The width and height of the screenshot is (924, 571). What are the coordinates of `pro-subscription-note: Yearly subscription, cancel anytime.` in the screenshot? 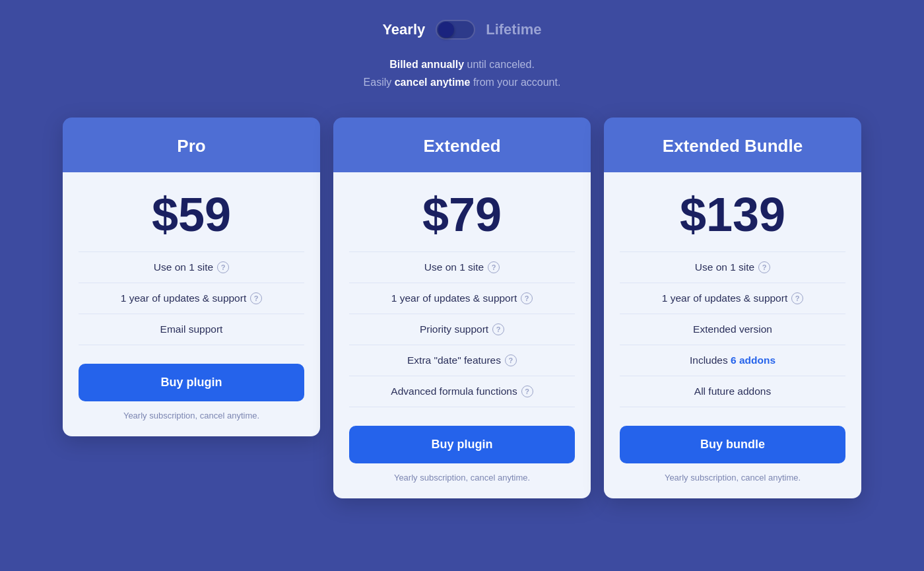 It's located at (191, 416).